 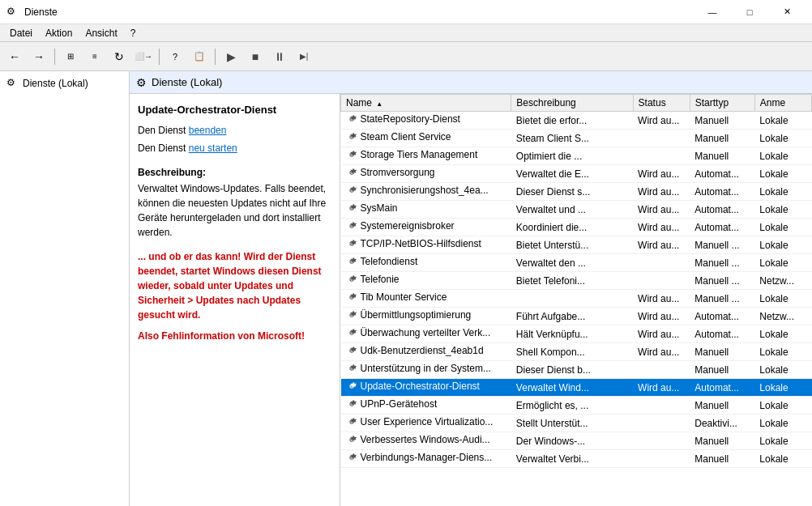 I want to click on service-name-cell: StateRepository-Dienst, so click(x=426, y=121).